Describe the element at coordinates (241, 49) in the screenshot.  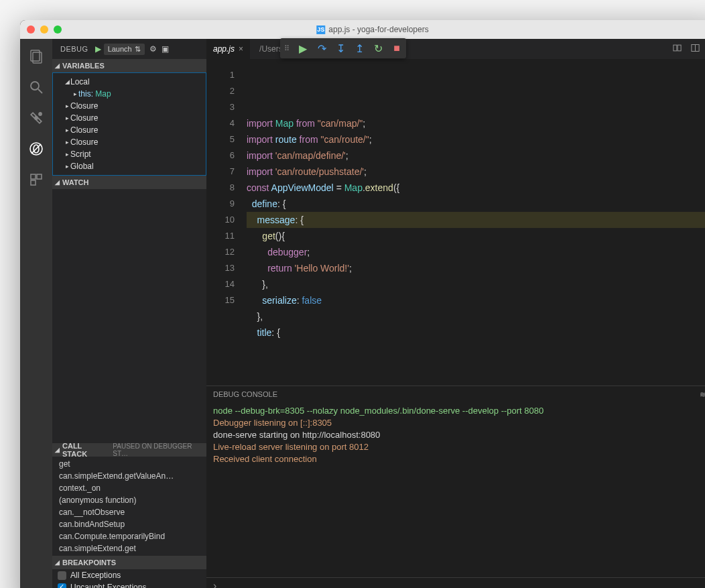
I see `close-tab-icon: ×` at that location.